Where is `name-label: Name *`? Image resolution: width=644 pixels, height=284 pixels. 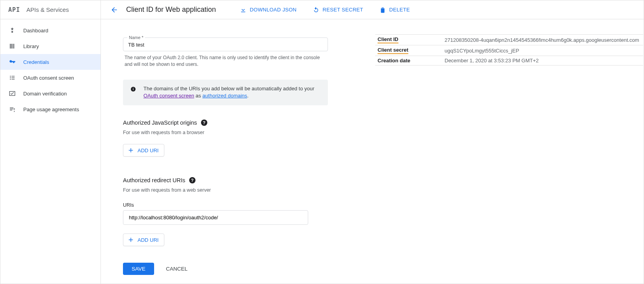
name-label: Name * is located at coordinates (136, 37).